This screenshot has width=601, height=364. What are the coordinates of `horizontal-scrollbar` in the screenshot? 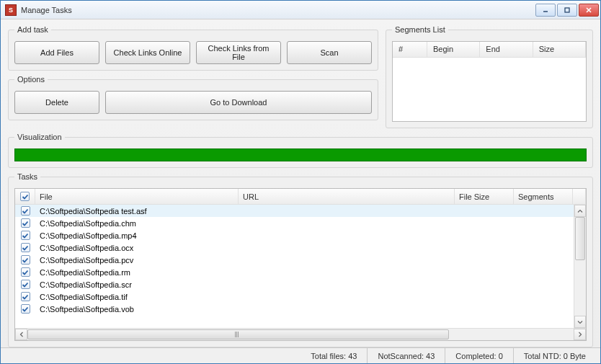 It's located at (300, 334).